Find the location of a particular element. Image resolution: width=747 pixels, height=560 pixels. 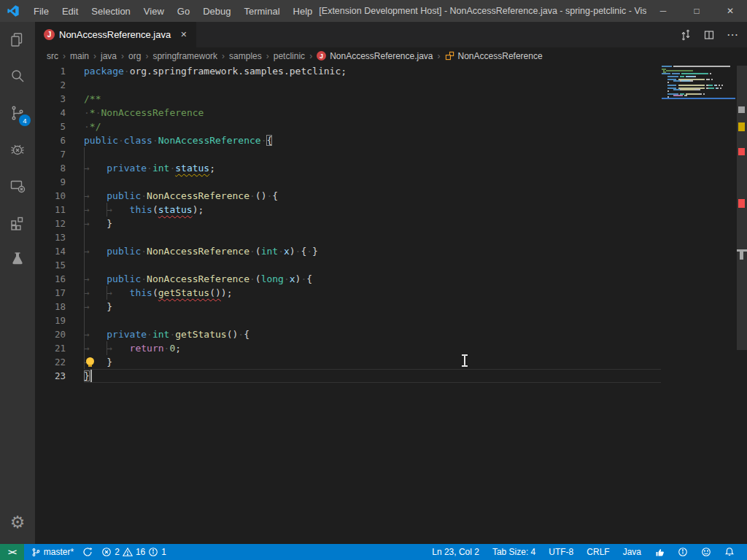

language-mode-item: Java is located at coordinates (632, 552).